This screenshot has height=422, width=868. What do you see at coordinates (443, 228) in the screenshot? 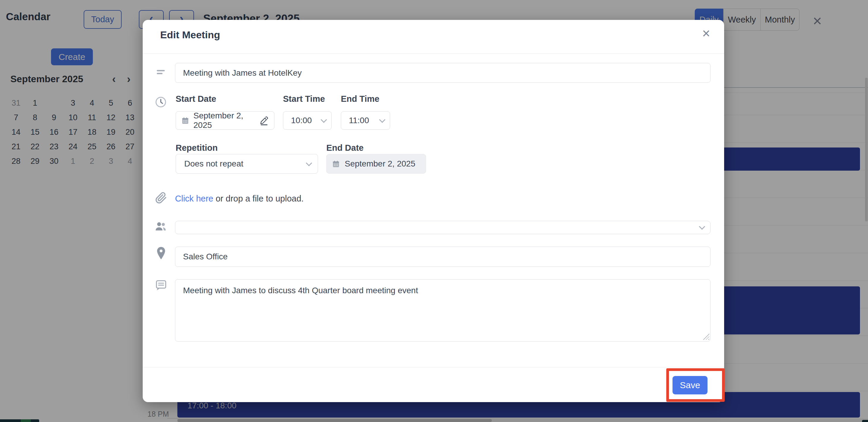
I see `attendees-select` at bounding box center [443, 228].